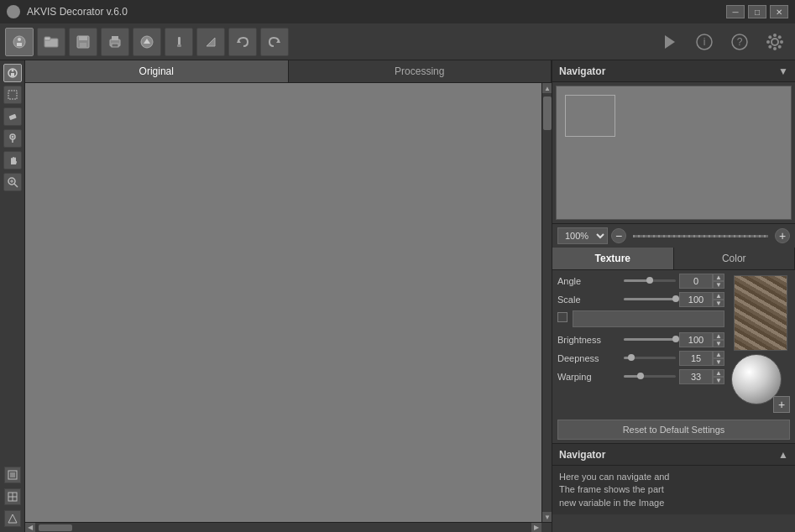 The image size is (795, 532). I want to click on left-panel, so click(13, 296).